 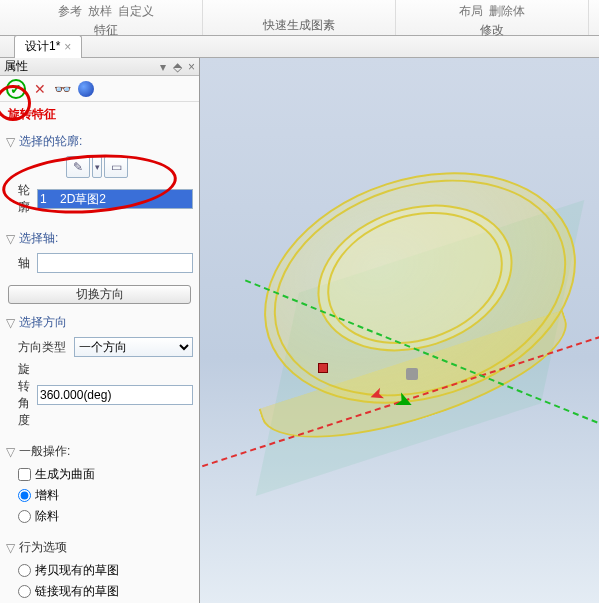 I want to click on add-material-radio, so click(x=24, y=496).